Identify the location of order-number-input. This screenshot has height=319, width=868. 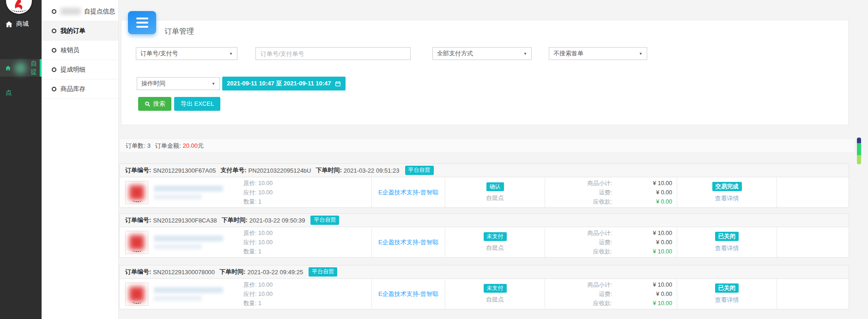
(333, 54).